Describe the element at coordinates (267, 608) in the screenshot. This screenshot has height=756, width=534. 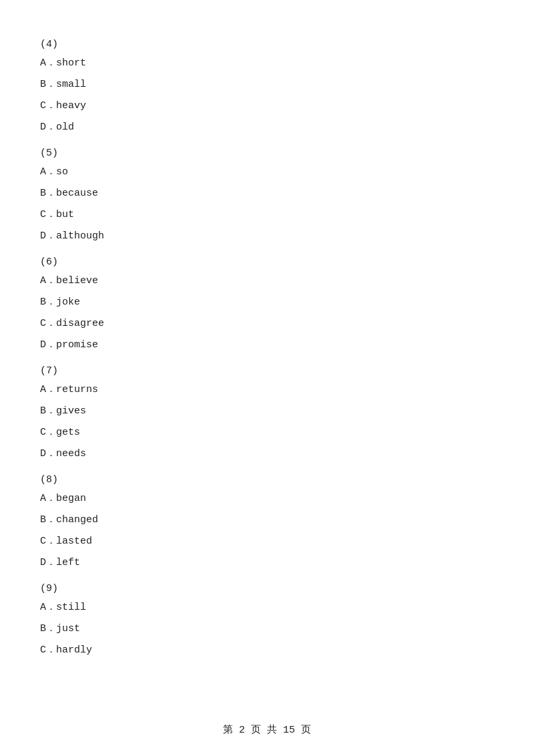
I see `option-q9-0: A．still` at that location.